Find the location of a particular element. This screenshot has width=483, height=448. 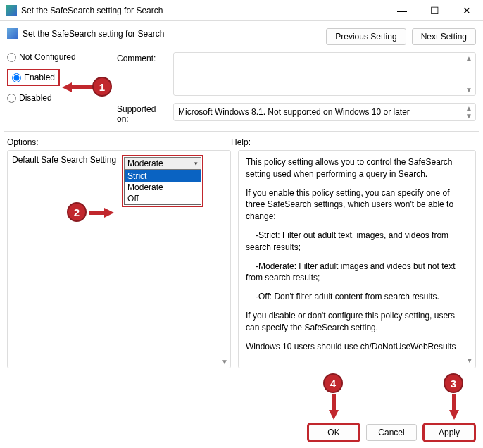

annotation-3: 3 is located at coordinates (453, 383).